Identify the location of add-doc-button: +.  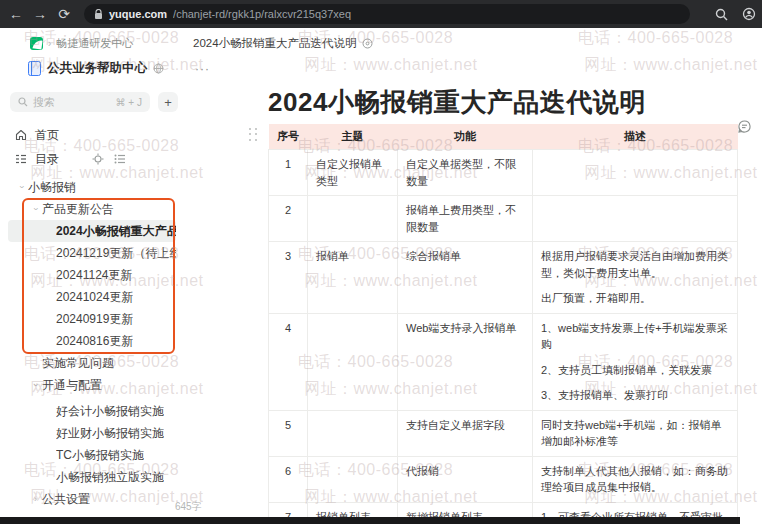
(168, 102).